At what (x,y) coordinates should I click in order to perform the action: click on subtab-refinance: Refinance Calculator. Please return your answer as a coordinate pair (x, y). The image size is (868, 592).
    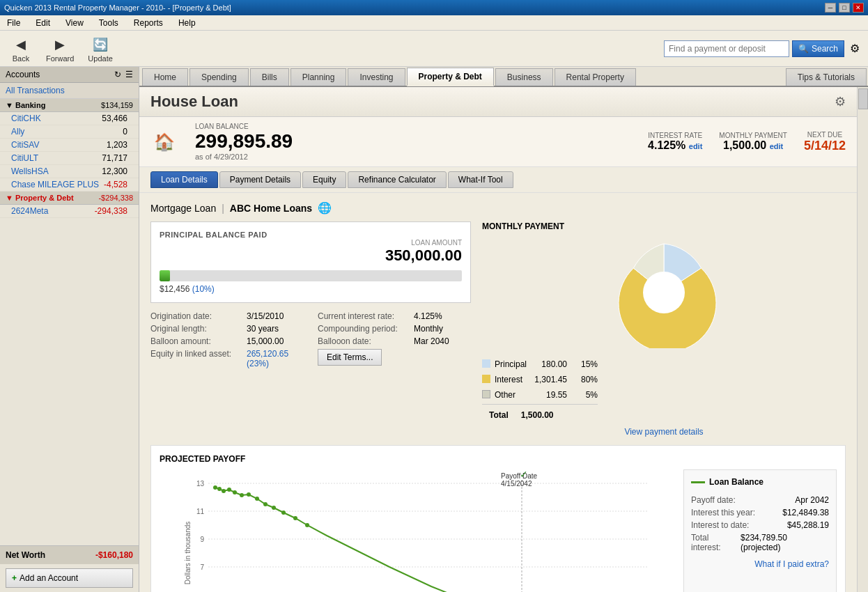
    Looking at the image, I should click on (397, 180).